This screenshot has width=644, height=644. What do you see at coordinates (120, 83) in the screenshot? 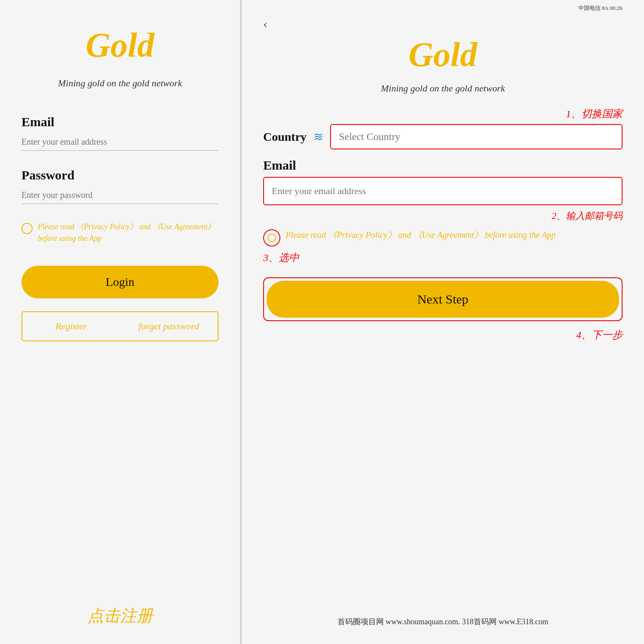
I see `left-subtitle: Mining gold on the gold network` at bounding box center [120, 83].